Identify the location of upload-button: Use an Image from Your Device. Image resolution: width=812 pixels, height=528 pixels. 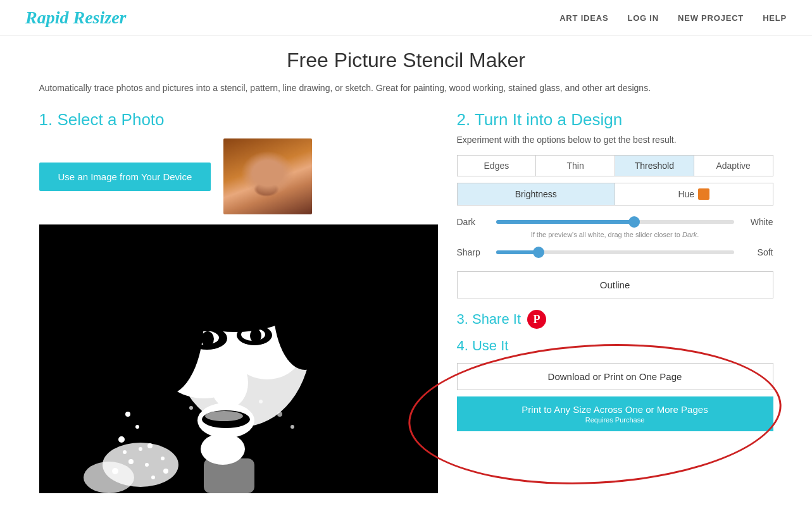
(125, 177).